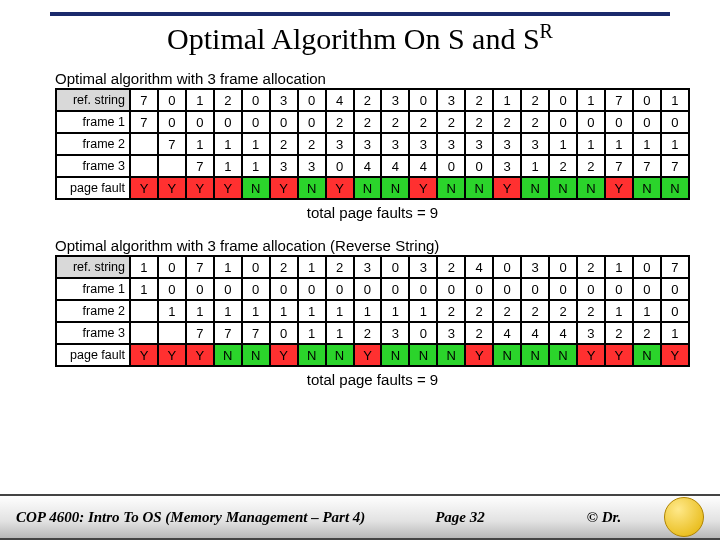 Image resolution: width=720 pixels, height=540 pixels. Describe the element at coordinates (372, 212) in the screenshot. I see `total-faults-forward: total page faults = 9` at that location.